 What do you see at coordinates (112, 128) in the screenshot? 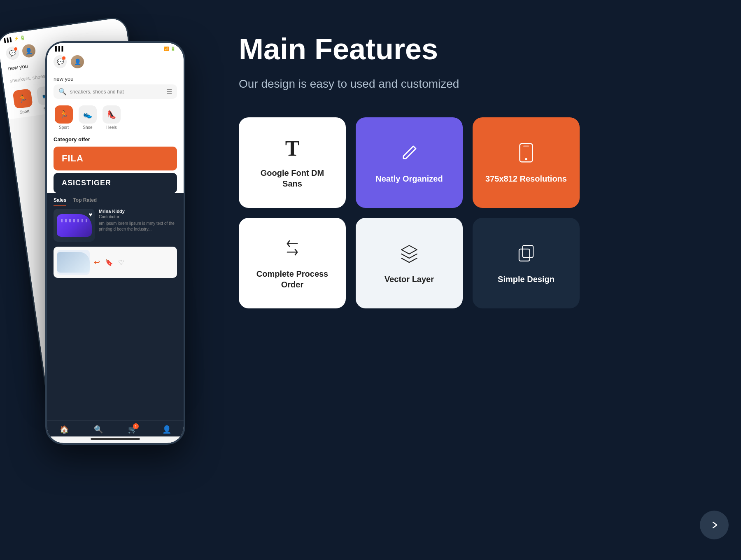
I see `cat-heels-label: Heels` at bounding box center [112, 128].